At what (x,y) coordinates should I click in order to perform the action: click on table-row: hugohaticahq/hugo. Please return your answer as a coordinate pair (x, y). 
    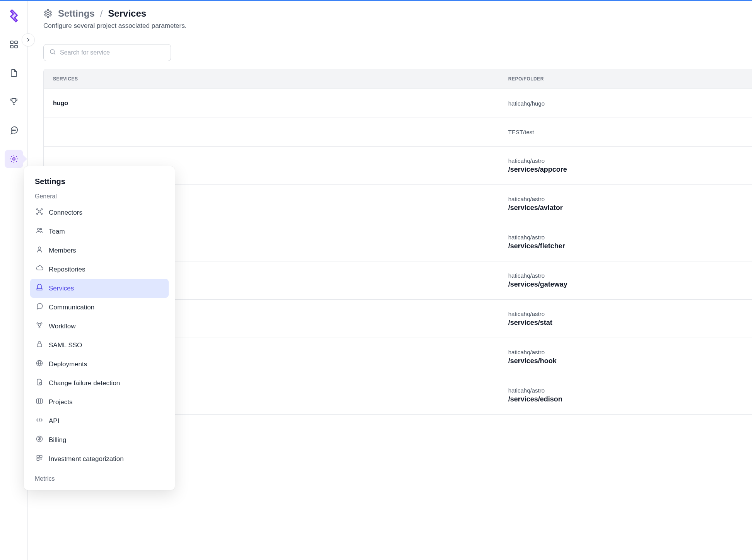
    Looking at the image, I should click on (398, 103).